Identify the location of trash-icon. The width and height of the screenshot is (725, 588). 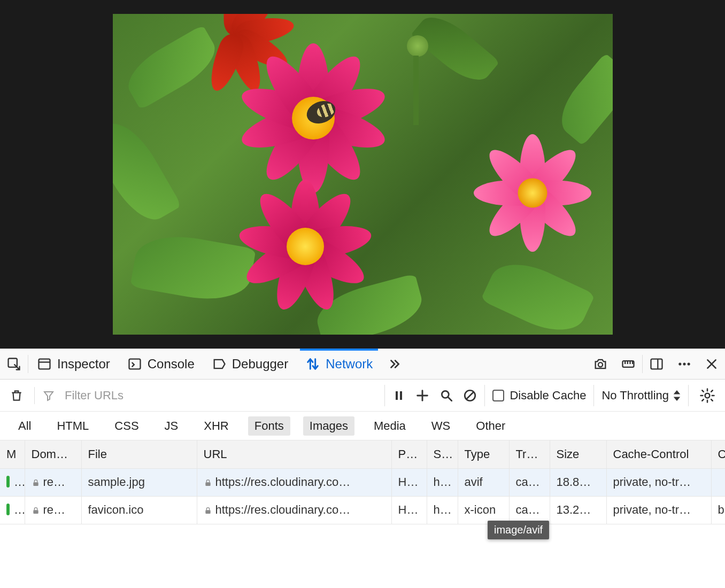
(17, 396).